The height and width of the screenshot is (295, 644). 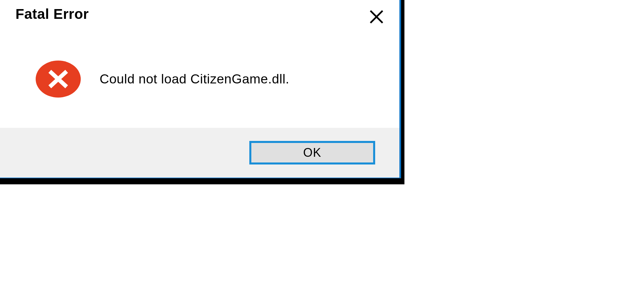 What do you see at coordinates (200, 153) in the screenshot?
I see `button-area: OK` at bounding box center [200, 153].